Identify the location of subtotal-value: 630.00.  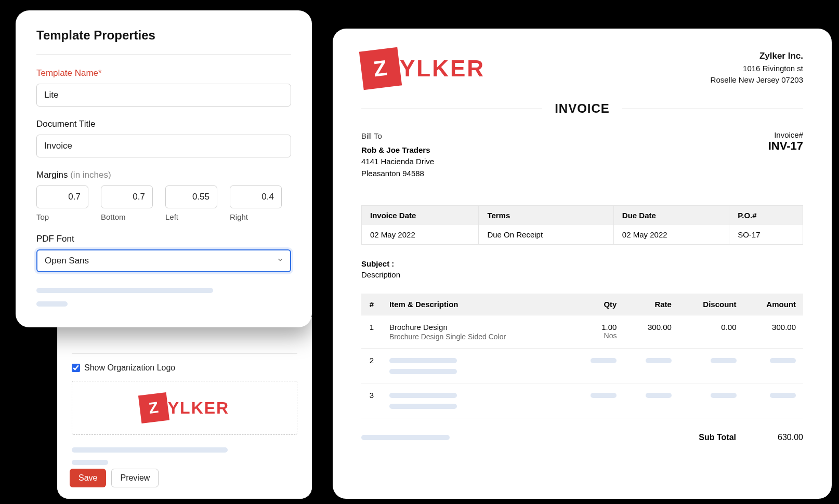
(790, 437).